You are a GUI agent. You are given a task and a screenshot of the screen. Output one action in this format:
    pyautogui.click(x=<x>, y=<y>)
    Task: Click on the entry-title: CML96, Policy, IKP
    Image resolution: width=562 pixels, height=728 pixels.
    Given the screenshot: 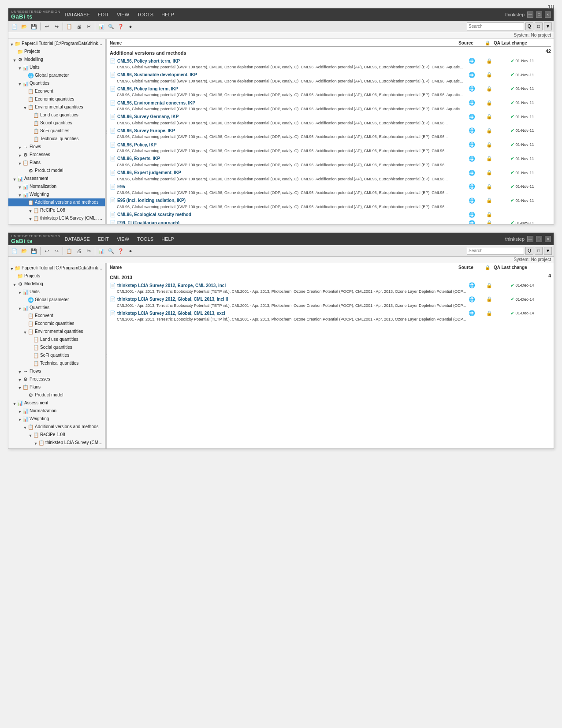 What is the action you would take?
    pyautogui.click(x=137, y=145)
    